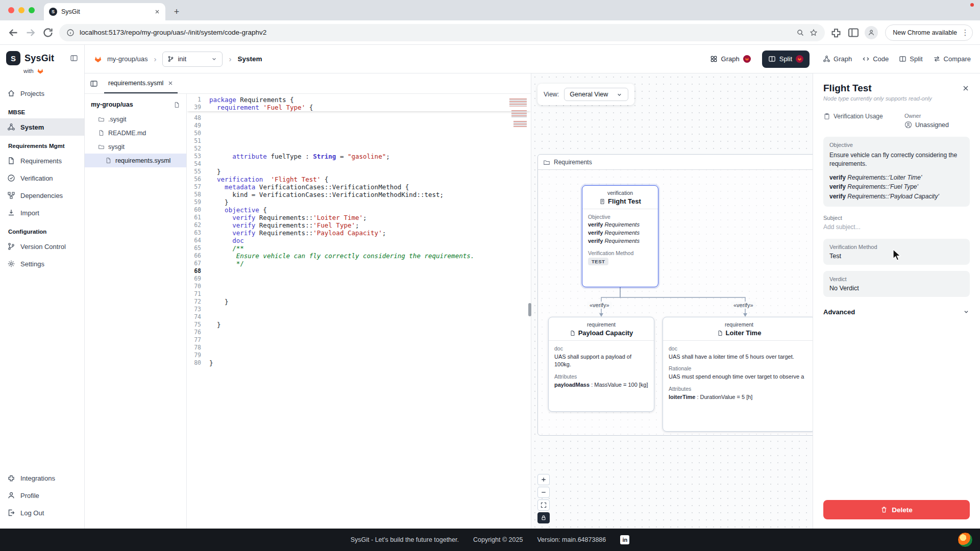 Image resolution: width=980 pixels, height=551 pixels. What do you see at coordinates (625, 540) in the screenshot?
I see `linkedin-icon: in` at bounding box center [625, 540].